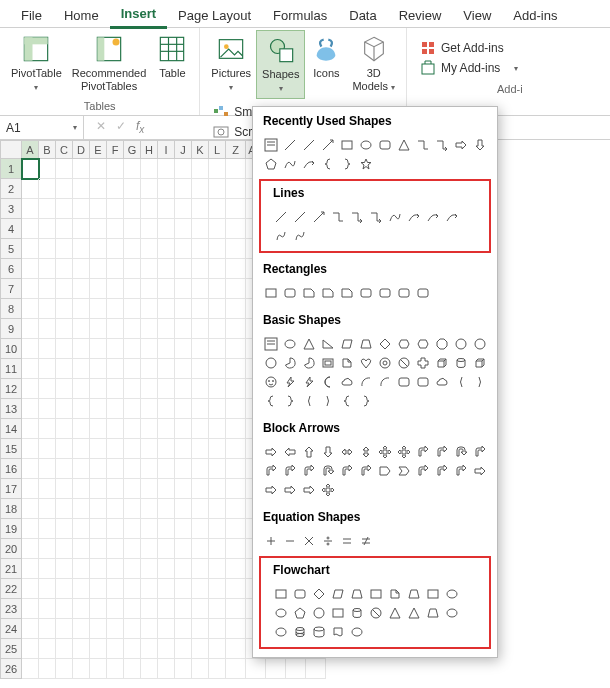 This screenshot has width=610, height=688. I want to click on shape-trap, so click(432, 612).